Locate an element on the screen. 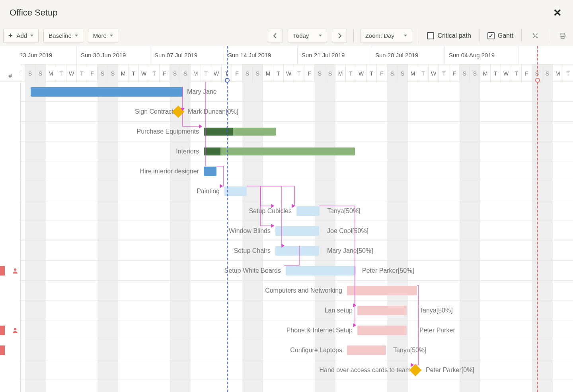 This screenshot has height=392, width=573. gantt-toggle: Gantt is located at coordinates (501, 36).